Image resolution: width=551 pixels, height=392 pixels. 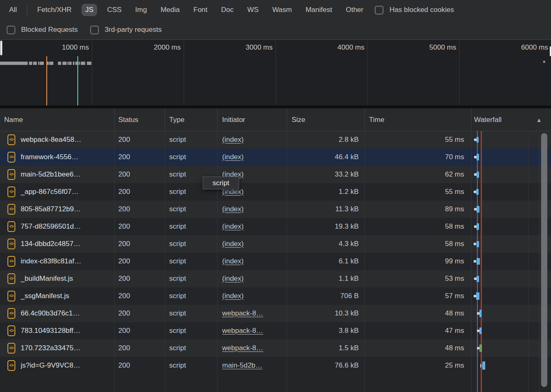 What do you see at coordinates (276, 140) in the screenshot?
I see `table-row: <> webpack-8ea458… 200 script (index) 2.…` at bounding box center [276, 140].